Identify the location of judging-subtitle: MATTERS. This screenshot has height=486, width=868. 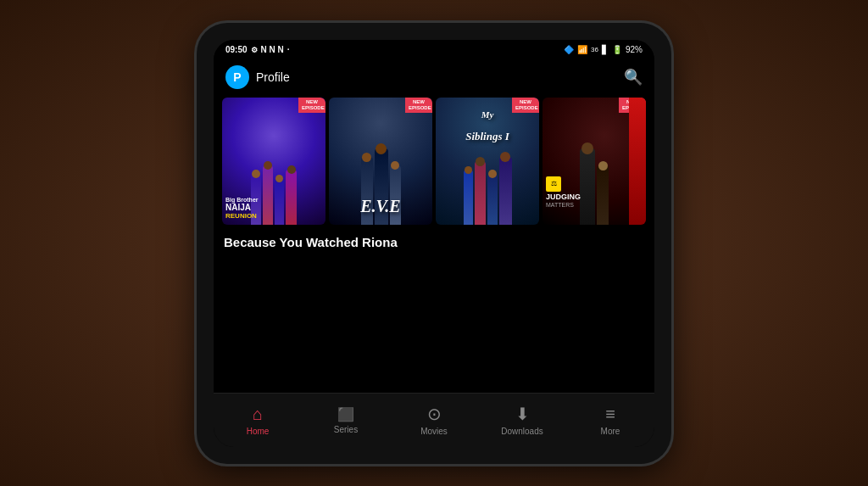
(563, 205).